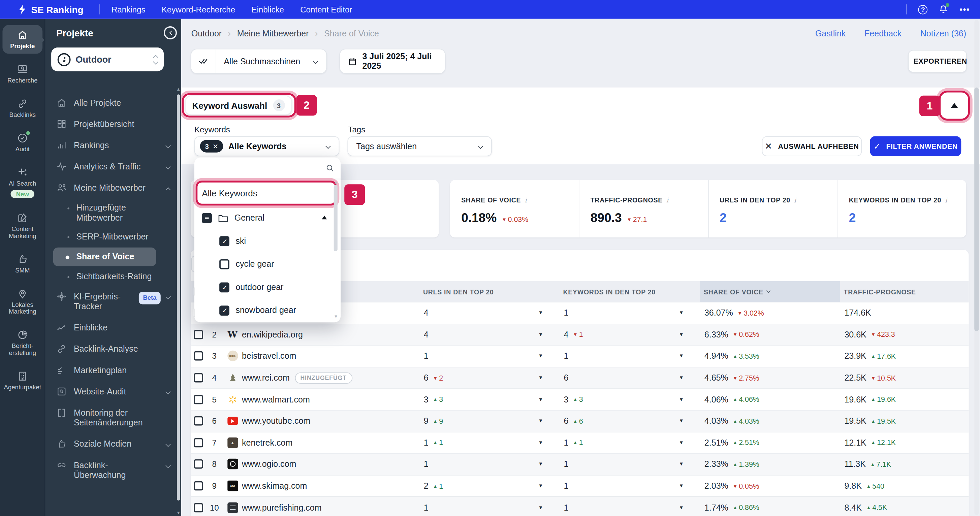 The width and height of the screenshot is (980, 516). Describe the element at coordinates (111, 277) in the screenshot. I see `sidebar-subitem-sichtbarkeits-rating: Sichtbarkeits-Rating` at that location.